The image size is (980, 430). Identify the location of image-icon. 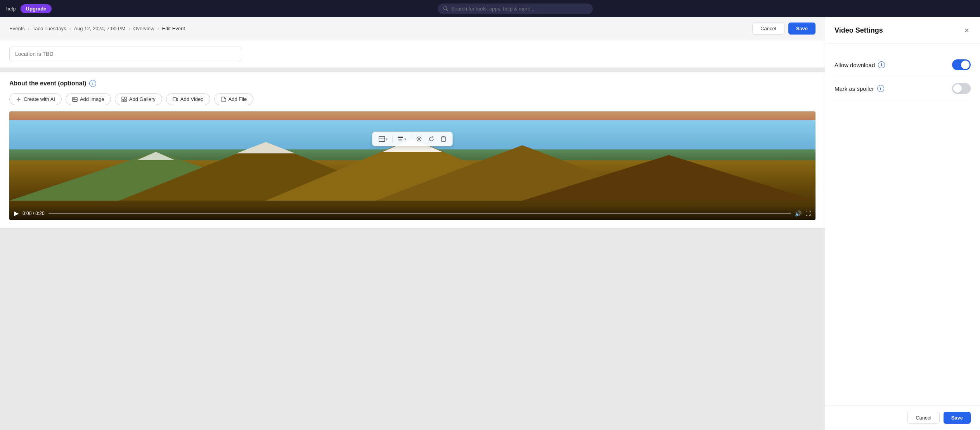
(75, 99).